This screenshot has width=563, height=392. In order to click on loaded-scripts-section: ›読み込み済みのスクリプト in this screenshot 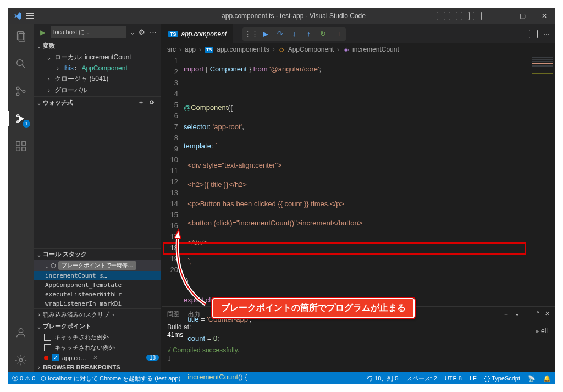, I will do `click(98, 314)`.